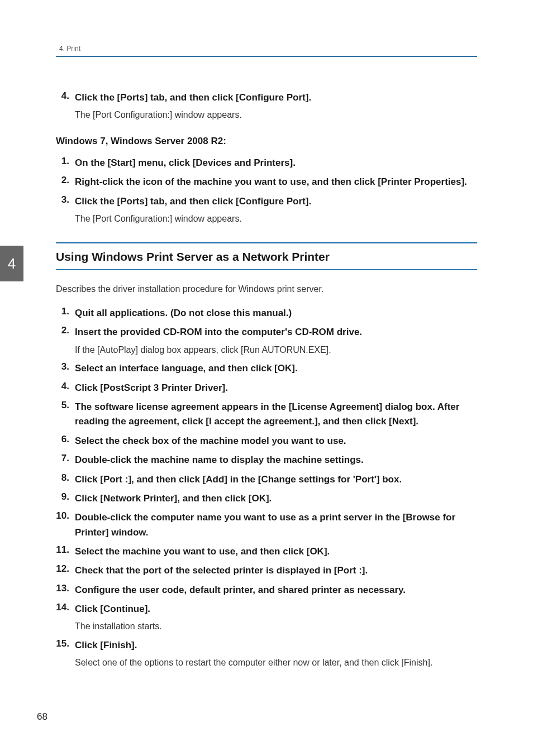 The image size is (533, 756). Describe the element at coordinates (266, 460) in the screenshot. I see `step-row: 7.Double-click the machine name to displ…` at that location.